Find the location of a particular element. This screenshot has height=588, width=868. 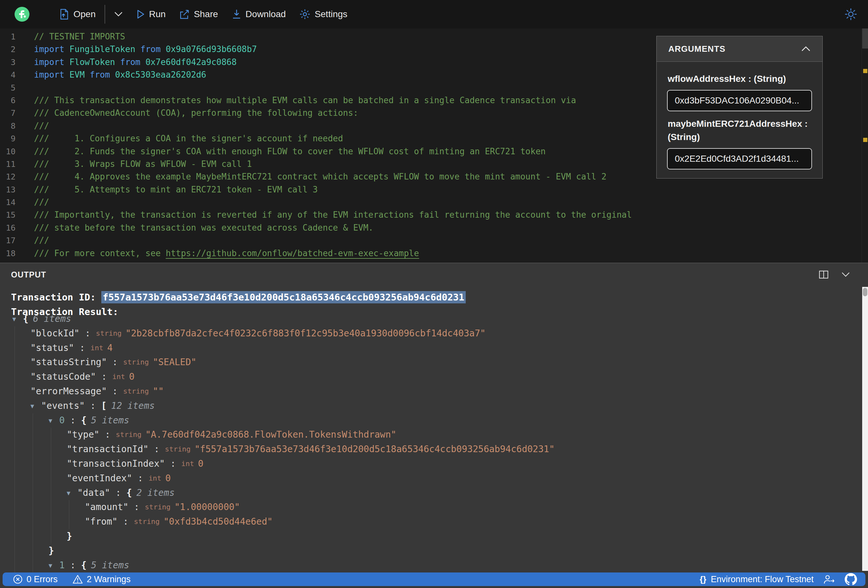

json-tree-row: "type" : string"A.7e60df042a9c0868.FlowT… is located at coordinates (427, 435).